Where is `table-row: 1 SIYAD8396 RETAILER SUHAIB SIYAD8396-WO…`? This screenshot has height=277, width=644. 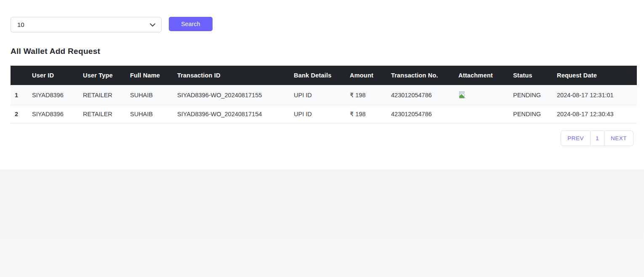 table-row: 1 SIYAD8396 RETAILER SUHAIB SIYAD8396-WO… is located at coordinates (324, 95).